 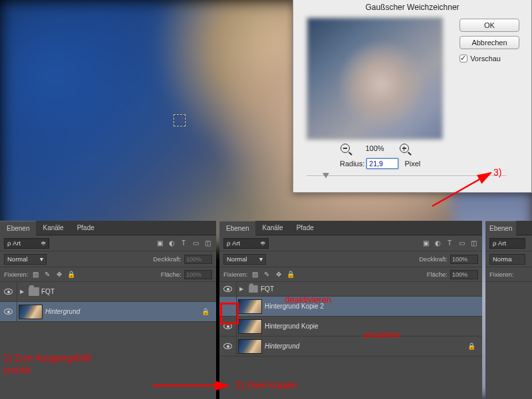 What do you see at coordinates (507, 243) in the screenshot?
I see `layer-kind-filter: ρ Art` at bounding box center [507, 243].